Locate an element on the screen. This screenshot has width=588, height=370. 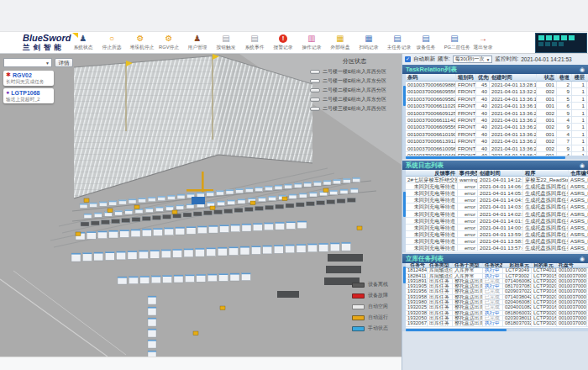
cell: 1 is located at coordinates (580, 119).